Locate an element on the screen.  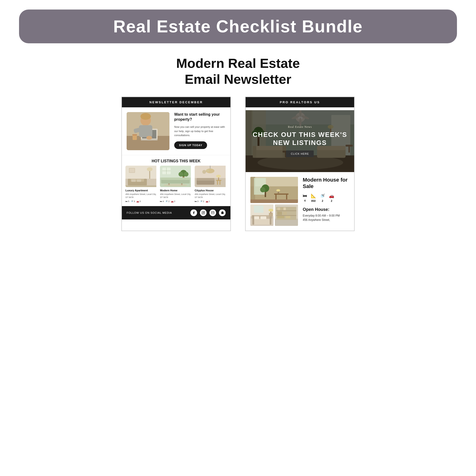
header-banner: Real Estate Checklist Bundle is located at coordinates (238, 27).